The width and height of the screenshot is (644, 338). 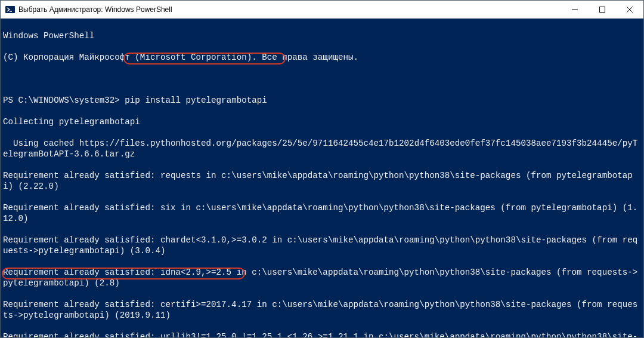 What do you see at coordinates (322, 79) in the screenshot?
I see `blank-line` at bounding box center [322, 79].